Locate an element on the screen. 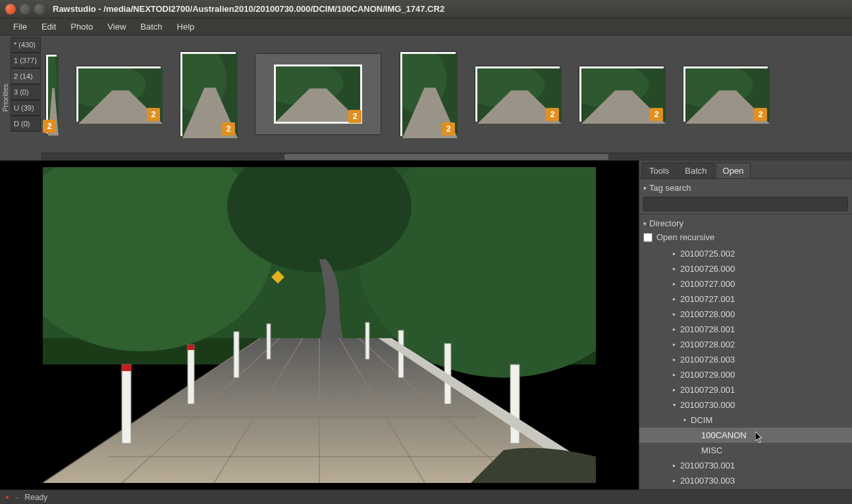  tab-open: Open is located at coordinates (733, 170).